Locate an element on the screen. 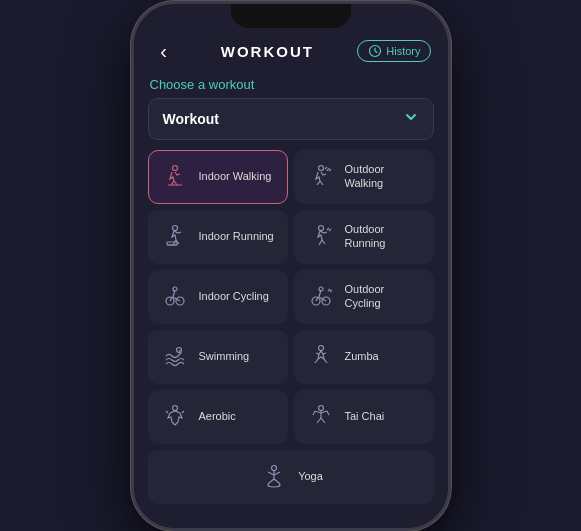 The image size is (581, 531). outdoor-walking-icon is located at coordinates (321, 177).